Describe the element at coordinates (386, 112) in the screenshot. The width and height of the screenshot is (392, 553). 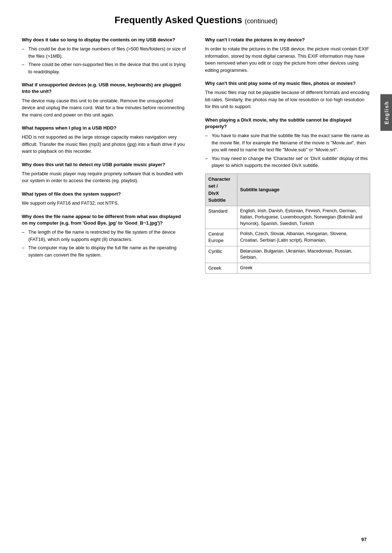
I see `sidebar-english-tab: English` at that location.